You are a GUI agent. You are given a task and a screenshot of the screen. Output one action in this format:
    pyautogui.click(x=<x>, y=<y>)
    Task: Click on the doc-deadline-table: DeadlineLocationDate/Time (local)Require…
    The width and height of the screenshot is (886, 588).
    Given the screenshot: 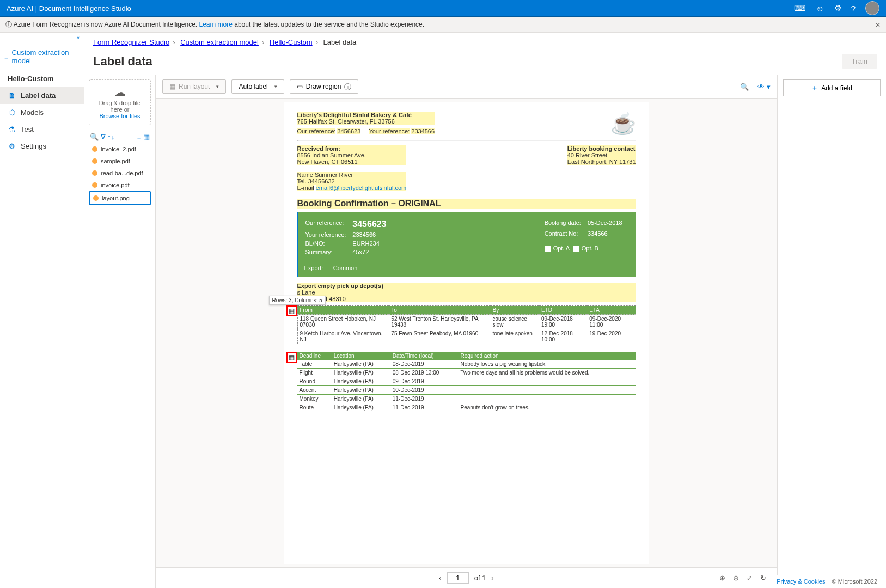 What is the action you would take?
    pyautogui.click(x=467, y=382)
    